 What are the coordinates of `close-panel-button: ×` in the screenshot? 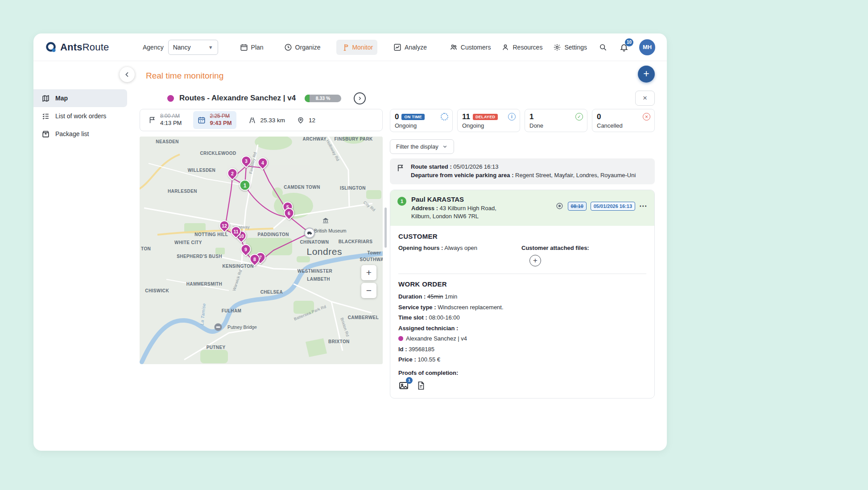 It's located at (645, 98).